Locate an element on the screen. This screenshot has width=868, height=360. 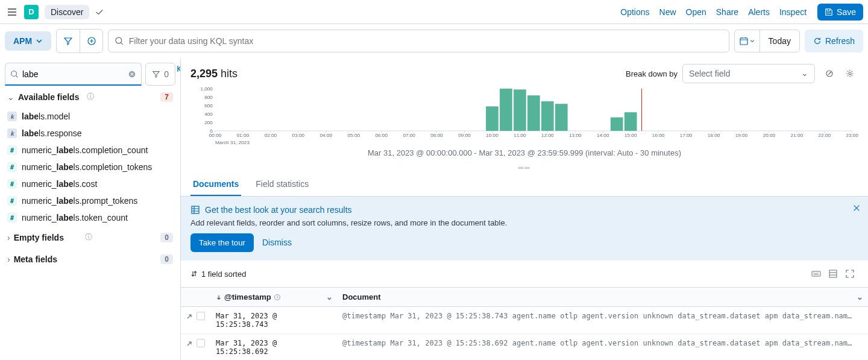
hamburger-menu is located at coordinates (12, 12).